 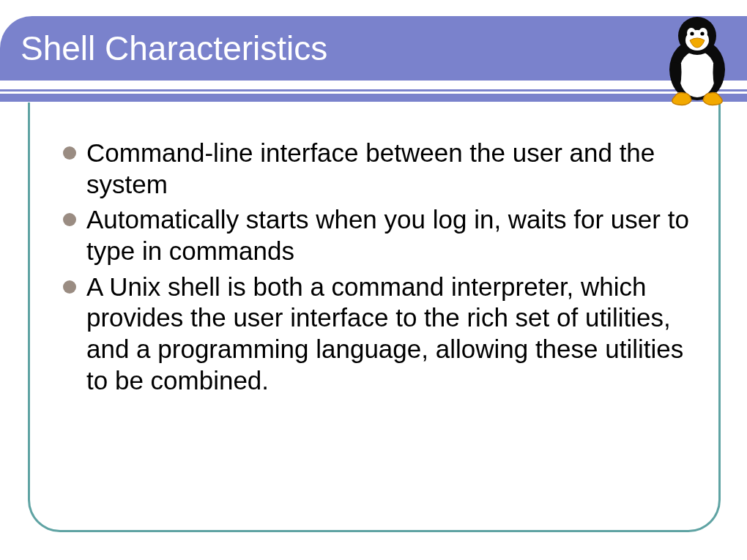 I want to click on title-underline, so click(x=374, y=92).